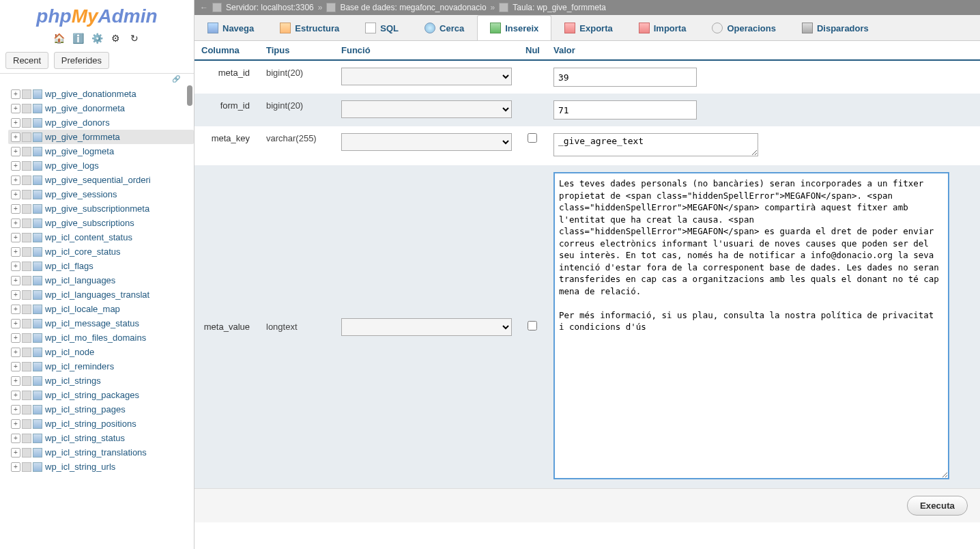 The height and width of the screenshot is (549, 980). I want to click on main-tabs: NavegaEstructuraSQLCercaInsereixExportaI…, so click(587, 28).